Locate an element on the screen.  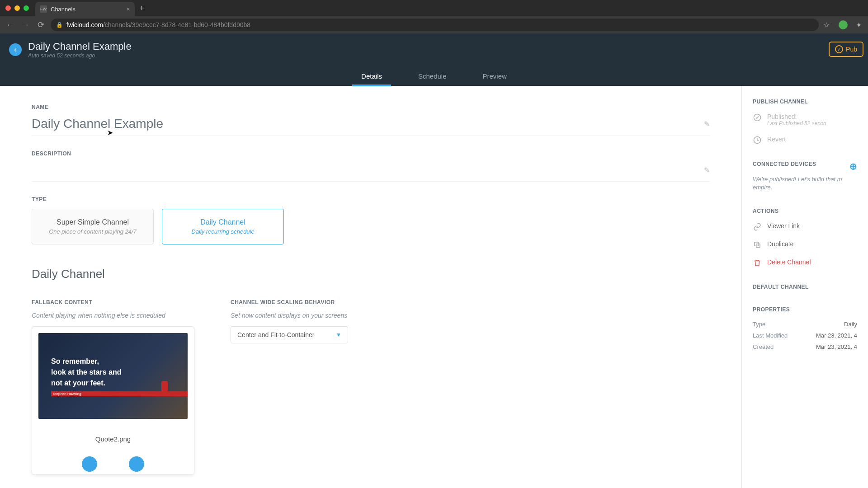
fallback-label: FALLBACK CONTENT is located at coordinates (113, 302).